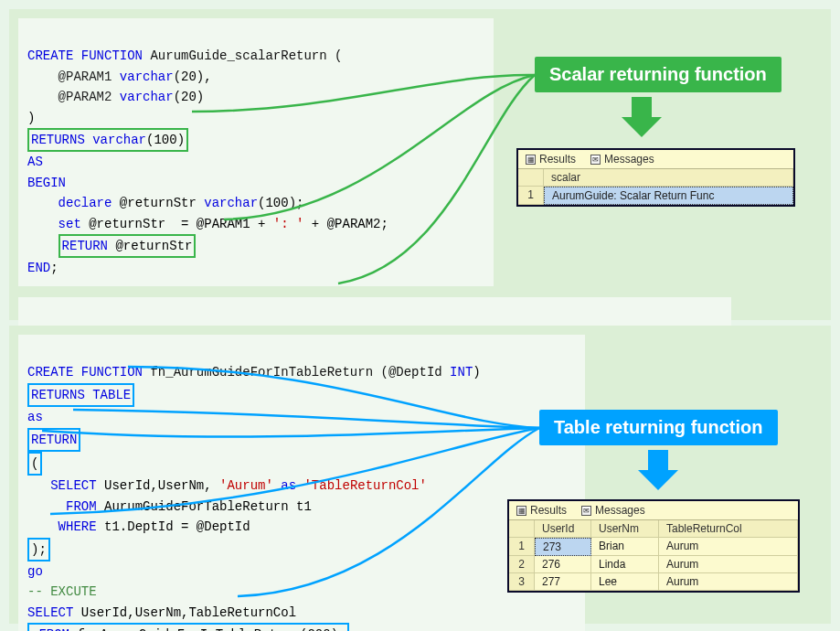  Describe the element at coordinates (85, 56) in the screenshot. I see `kw-create-function: CREATE FUNCTION` at that location.